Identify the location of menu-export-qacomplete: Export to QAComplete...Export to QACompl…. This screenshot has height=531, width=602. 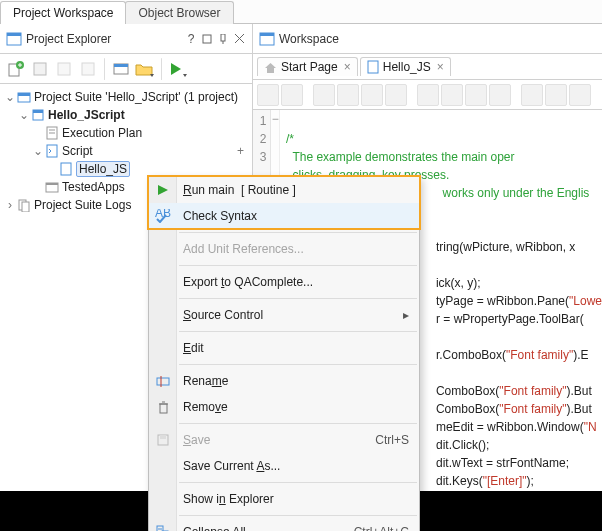
(284, 282).